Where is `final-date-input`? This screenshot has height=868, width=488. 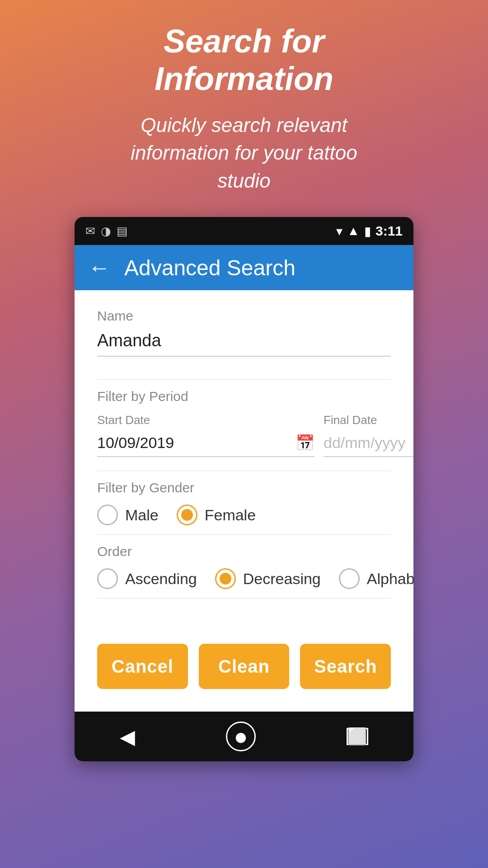 final-date-input is located at coordinates (369, 443).